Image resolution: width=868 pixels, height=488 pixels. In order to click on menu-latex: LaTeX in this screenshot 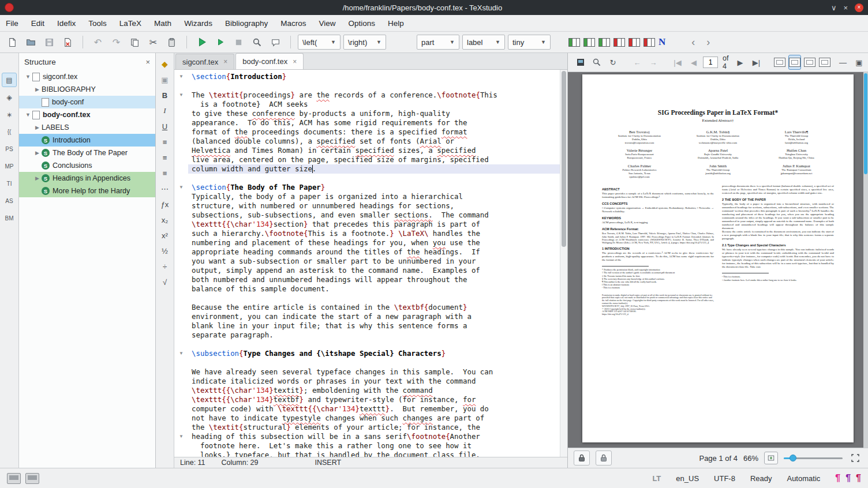, I will do `click(130, 23)`.